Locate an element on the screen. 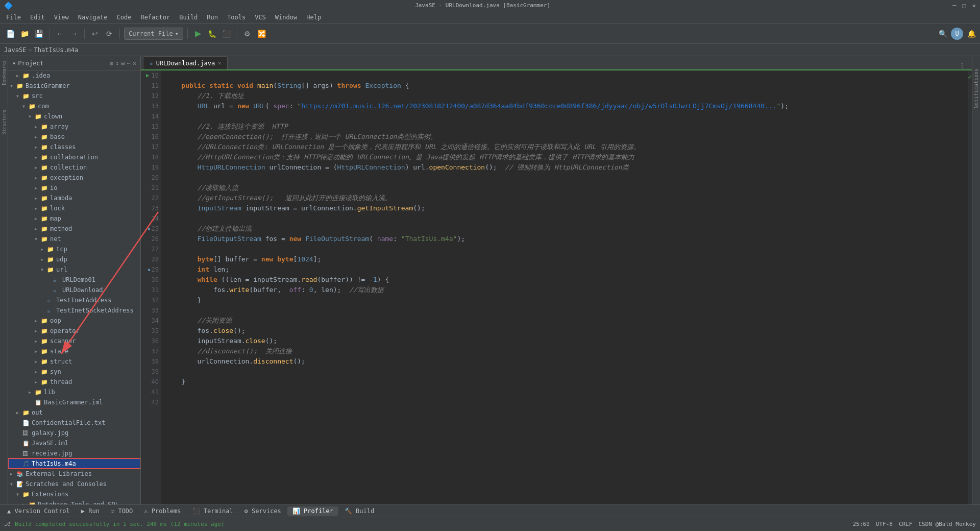 The image size is (980, 531). tree-item-clown: ▼ 📁 clown is located at coordinates (75, 116).